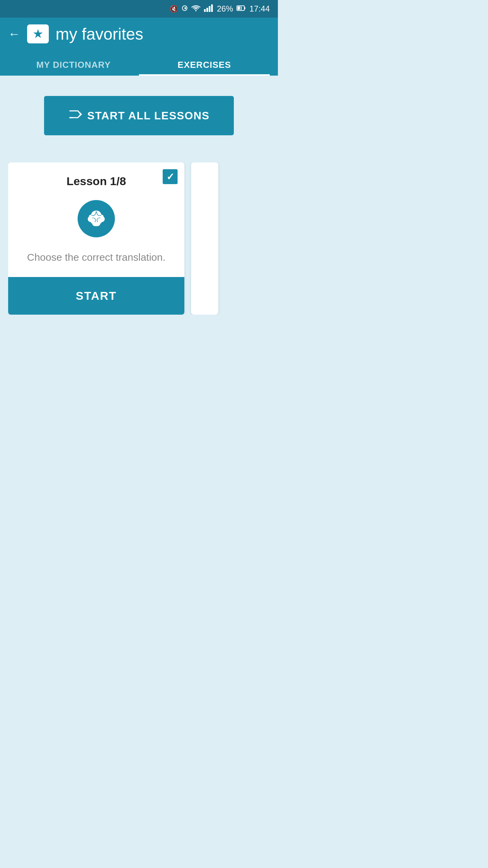 The width and height of the screenshot is (488, 868). I want to click on lesson-title: Lesson 1/8, so click(96, 181).